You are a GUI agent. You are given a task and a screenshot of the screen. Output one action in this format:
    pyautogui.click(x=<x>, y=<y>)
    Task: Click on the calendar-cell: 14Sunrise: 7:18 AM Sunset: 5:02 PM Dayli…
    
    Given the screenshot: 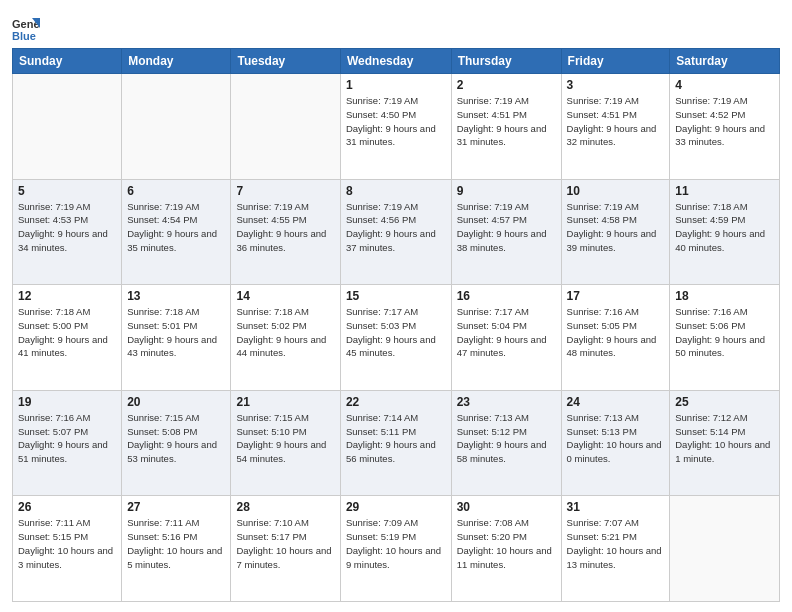 What is the action you would take?
    pyautogui.click(x=286, y=338)
    